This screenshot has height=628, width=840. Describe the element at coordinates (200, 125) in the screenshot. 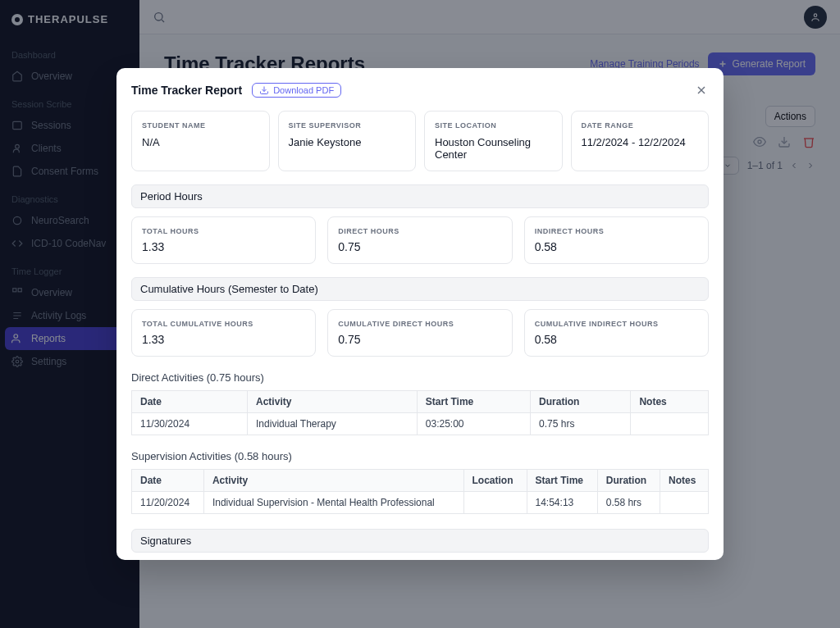

I see `info-label: STUDENT NAME` at that location.